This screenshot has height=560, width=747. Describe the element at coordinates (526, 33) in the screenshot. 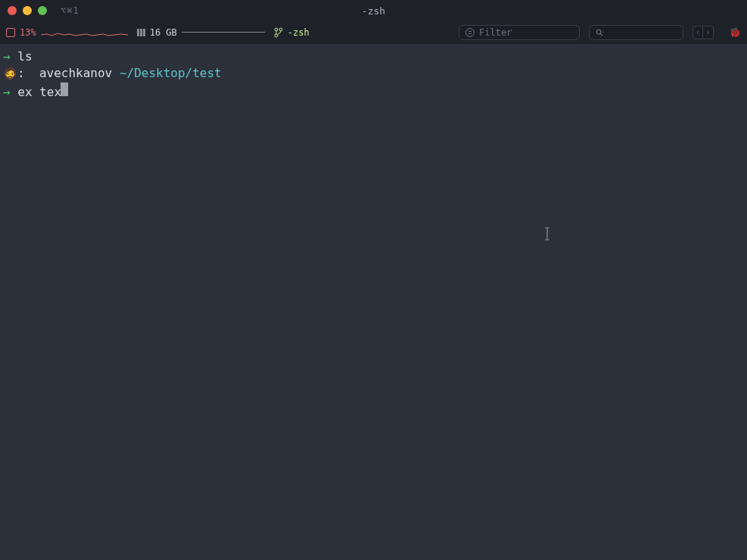

I see `filter-input` at that location.